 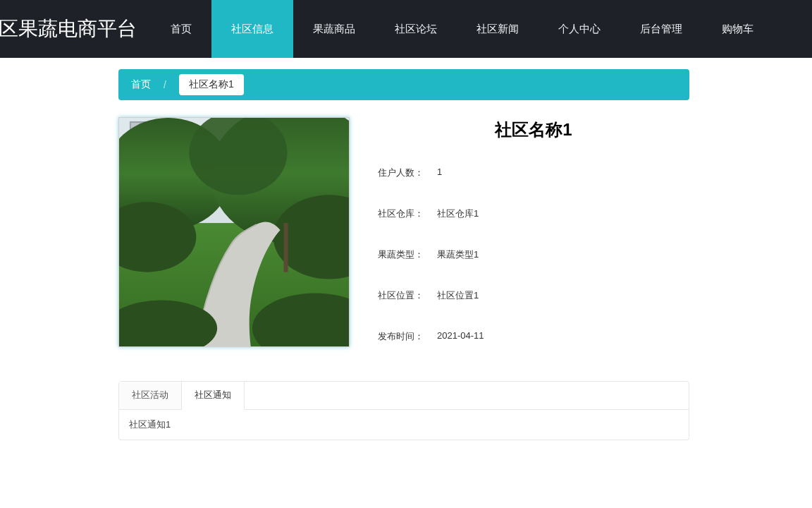 What do you see at coordinates (234, 232) in the screenshot?
I see `community-image-box` at bounding box center [234, 232].